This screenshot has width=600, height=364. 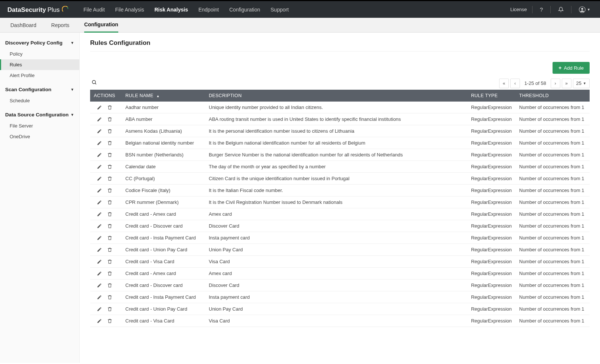 I want to click on topnav-item-configuration: Configuration, so click(x=245, y=10).